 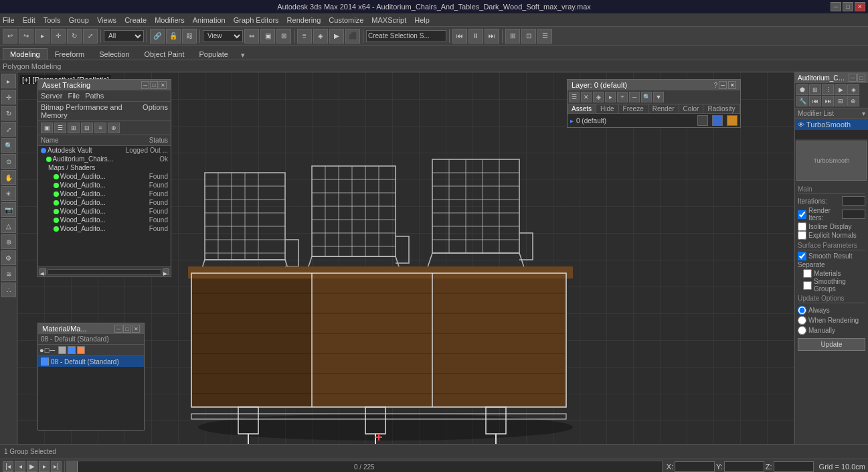 What do you see at coordinates (91, 393) in the screenshot?
I see `material-list: 08 - Default (Standard)` at bounding box center [91, 393].